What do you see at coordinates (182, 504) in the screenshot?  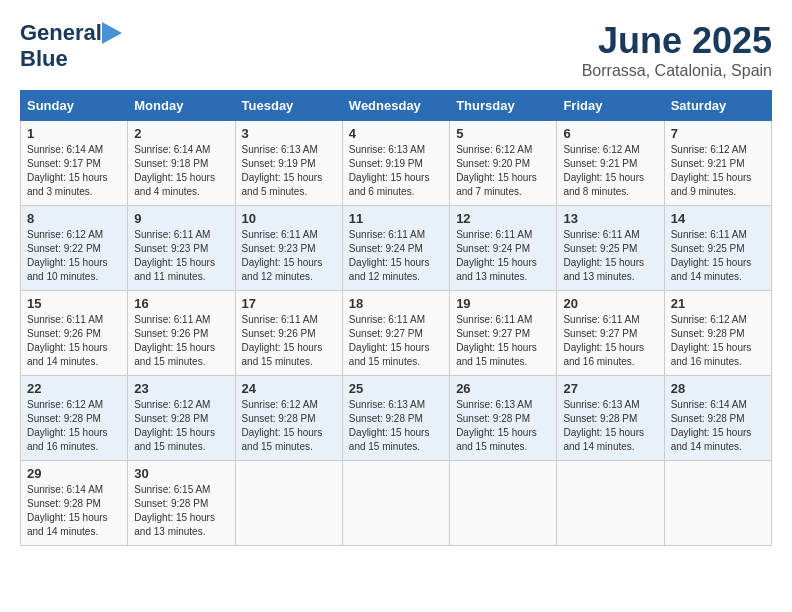 I see `calendar-cell: 30 Sunrise: 6:15 AM Sunset: 9:28 PM Dayl…` at bounding box center [182, 504].